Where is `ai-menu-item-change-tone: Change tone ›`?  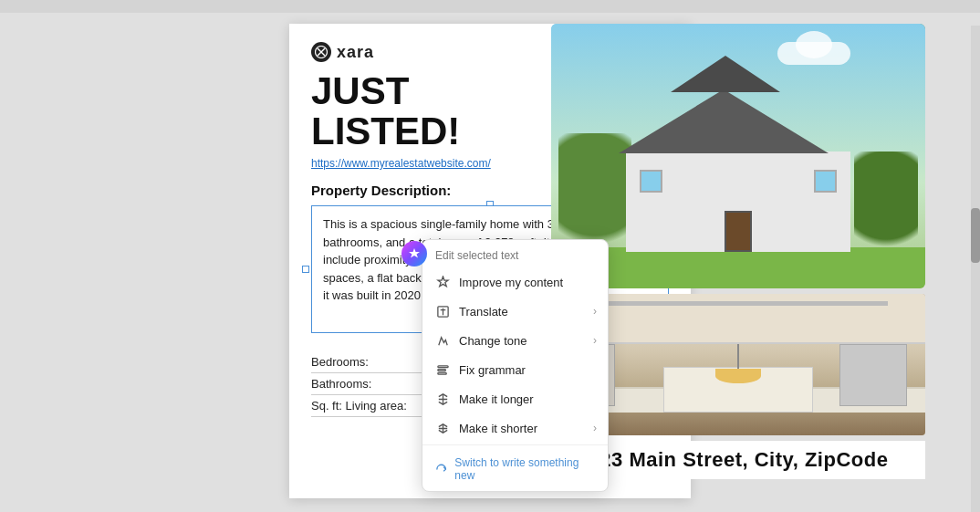 ai-menu-item-change-tone: Change tone › is located at coordinates (515, 340).